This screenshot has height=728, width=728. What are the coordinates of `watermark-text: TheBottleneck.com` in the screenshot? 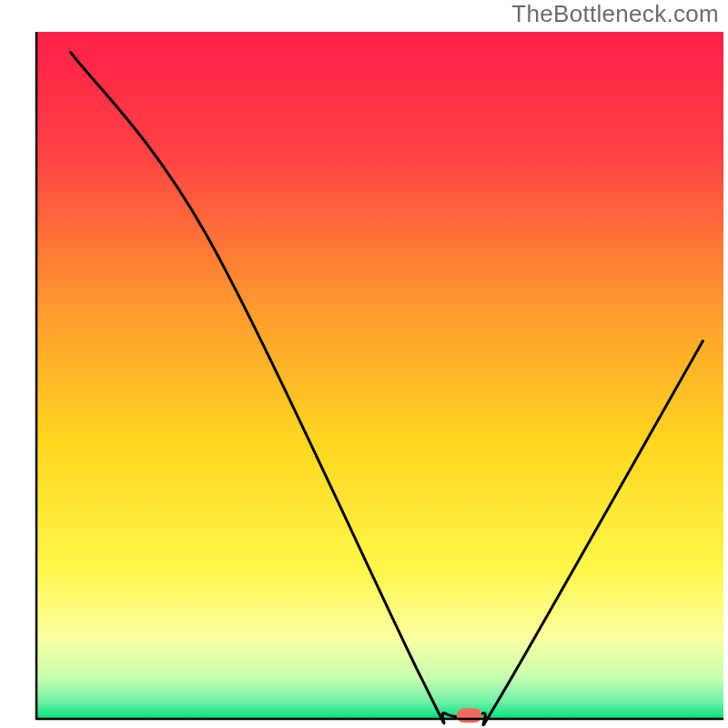 It's located at (615, 15).